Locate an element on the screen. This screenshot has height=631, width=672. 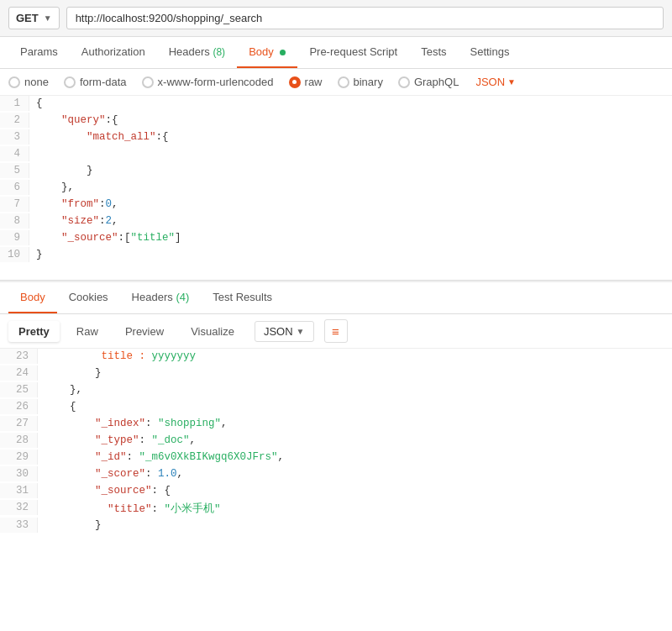
resp-line-25: 25 }, is located at coordinates (336, 391).